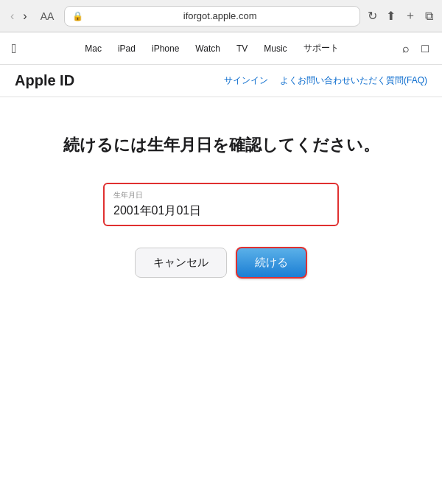 The width and height of the screenshot is (442, 504). I want to click on back-button: ‹, so click(12, 16).